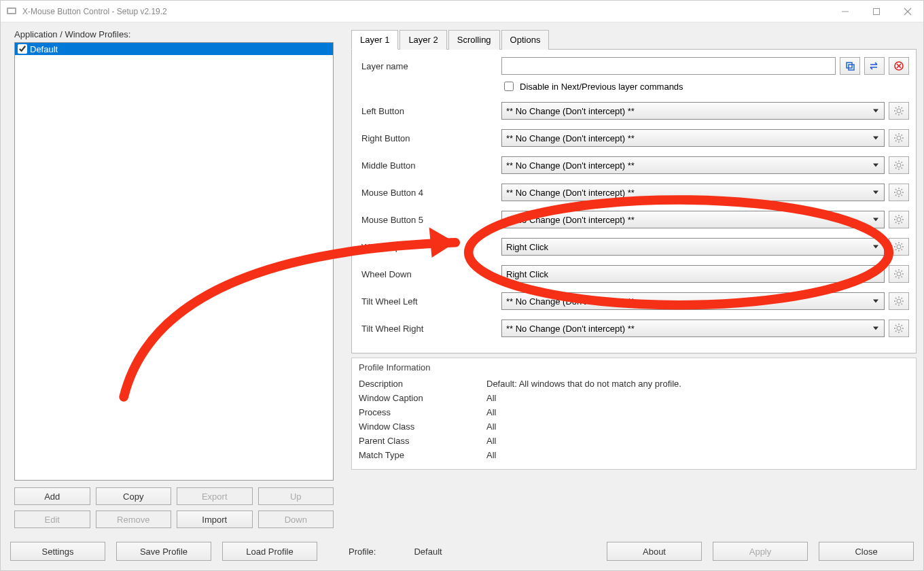  I want to click on remove-button: Remove, so click(134, 519).